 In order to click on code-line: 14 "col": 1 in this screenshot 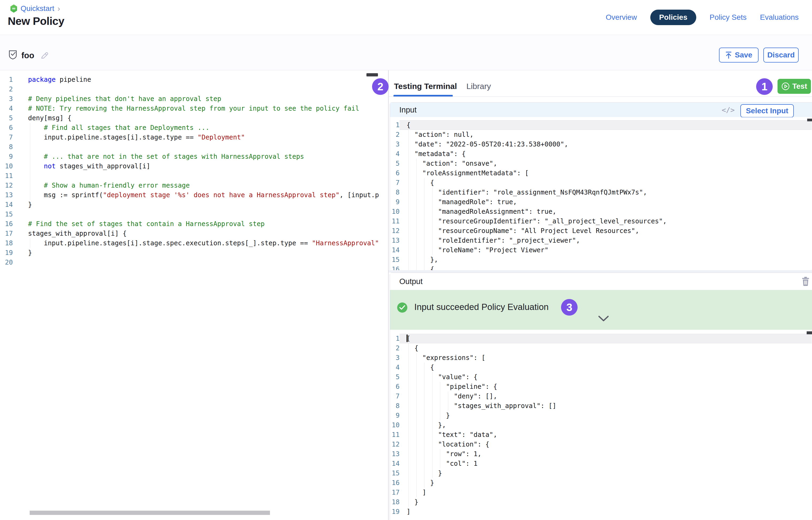, I will do `click(601, 464)`.